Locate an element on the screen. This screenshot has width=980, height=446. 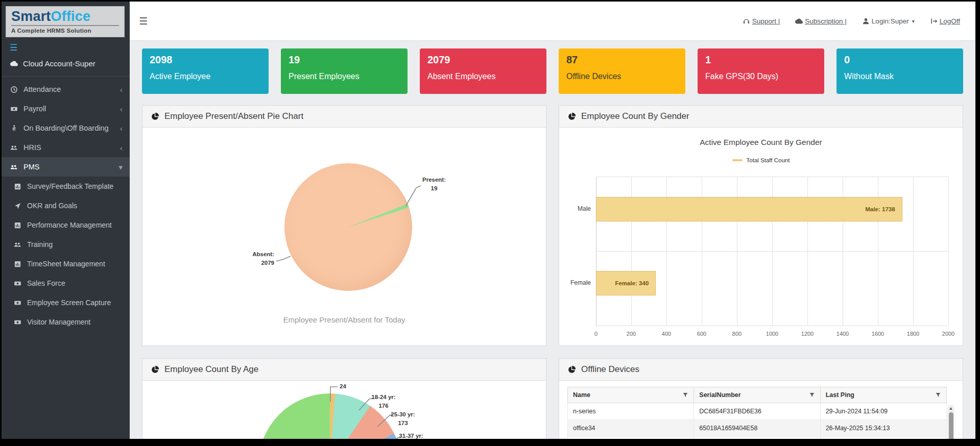
x-tick-label: 800 is located at coordinates (737, 334).